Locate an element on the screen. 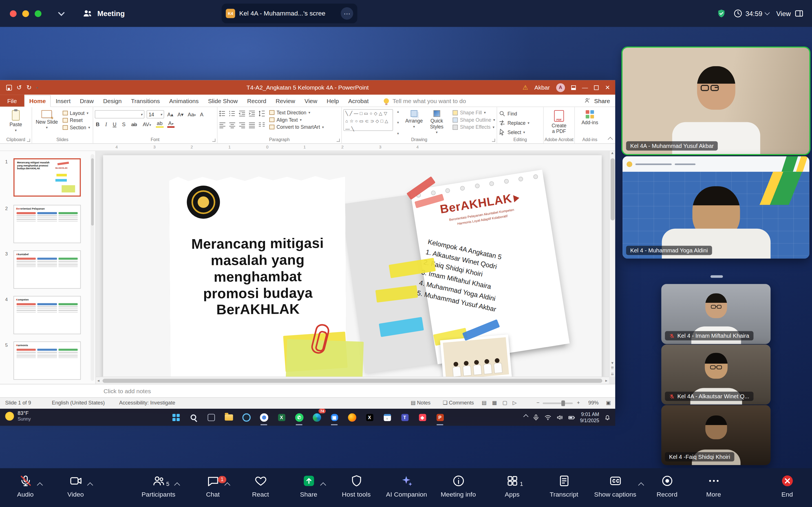 This screenshot has height=507, width=812. italic-button: I is located at coordinates (106, 124).